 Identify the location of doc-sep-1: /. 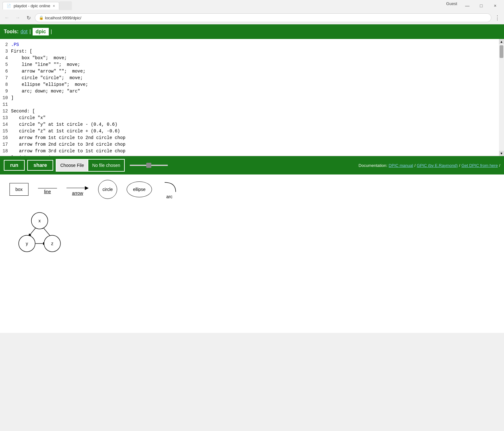
(415, 165).